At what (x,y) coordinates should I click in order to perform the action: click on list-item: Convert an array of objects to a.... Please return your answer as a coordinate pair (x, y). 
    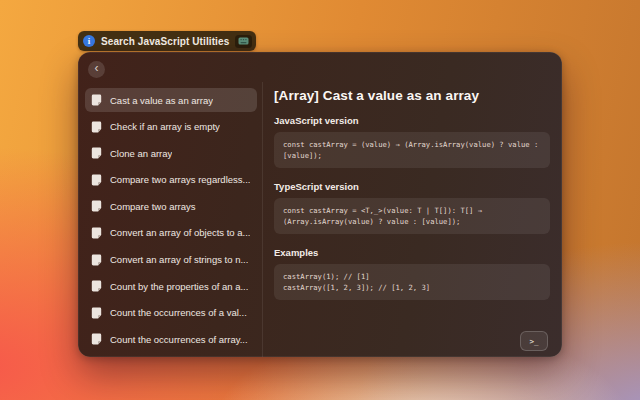
    Looking at the image, I should click on (171, 233).